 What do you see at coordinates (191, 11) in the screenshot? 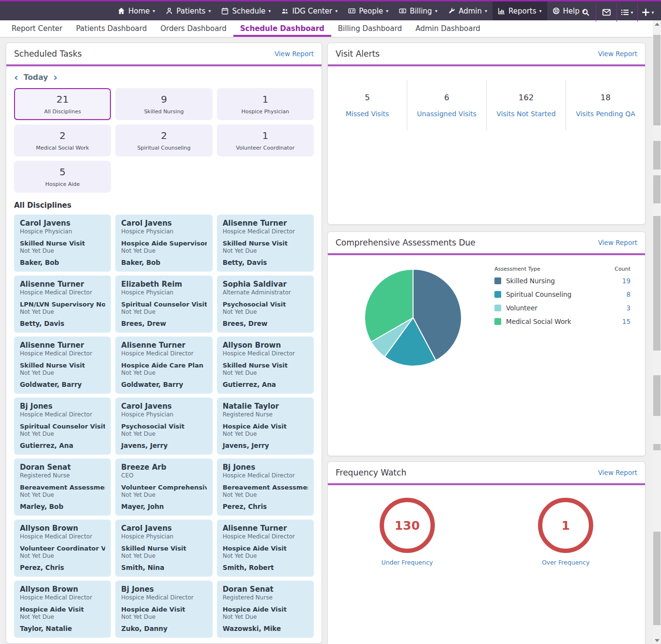
I see `nav-item-label: Patients` at bounding box center [191, 11].